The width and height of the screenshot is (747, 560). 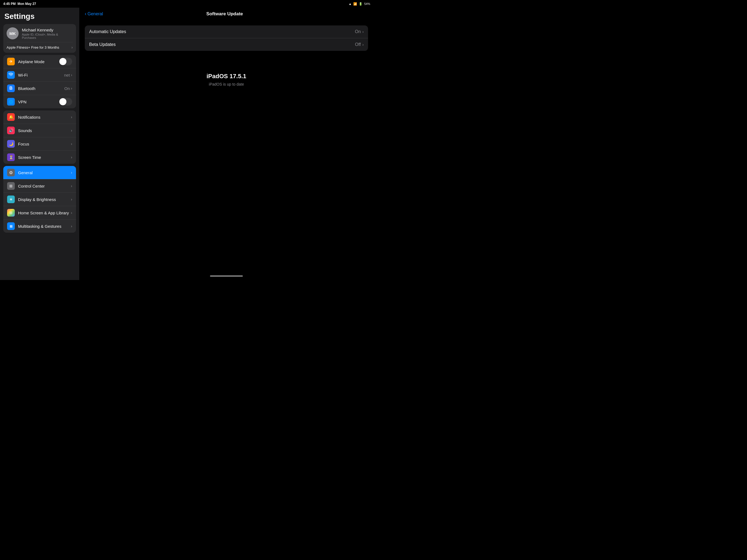 I want to click on automatic-updates-value: On, so click(x=358, y=32).